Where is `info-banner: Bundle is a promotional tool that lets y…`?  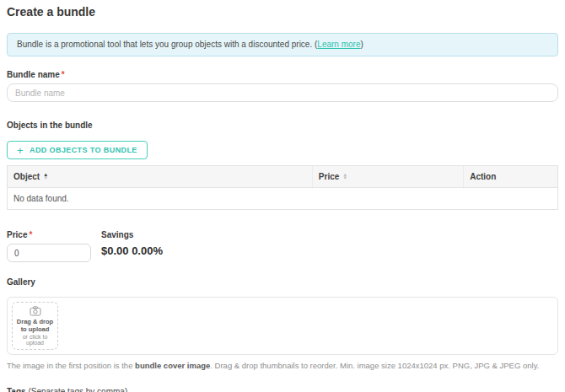 info-banner: Bundle is a promotional tool that lets y… is located at coordinates (282, 45).